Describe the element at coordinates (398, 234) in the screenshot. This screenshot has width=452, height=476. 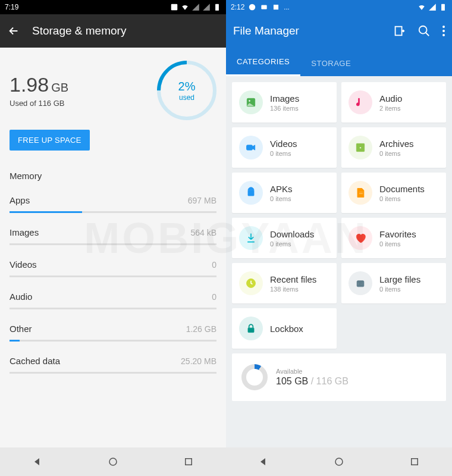
I see `card-title: Favorites` at that location.